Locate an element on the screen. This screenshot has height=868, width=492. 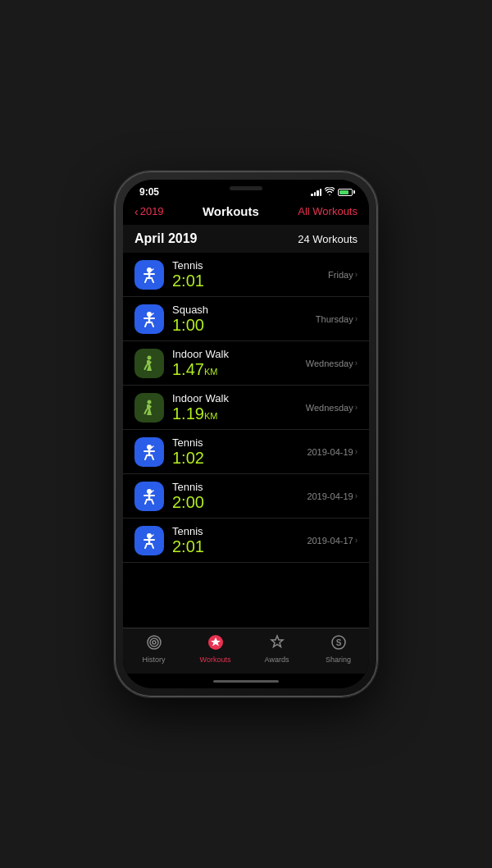
workout-value: 1.19KM is located at coordinates (235, 413).